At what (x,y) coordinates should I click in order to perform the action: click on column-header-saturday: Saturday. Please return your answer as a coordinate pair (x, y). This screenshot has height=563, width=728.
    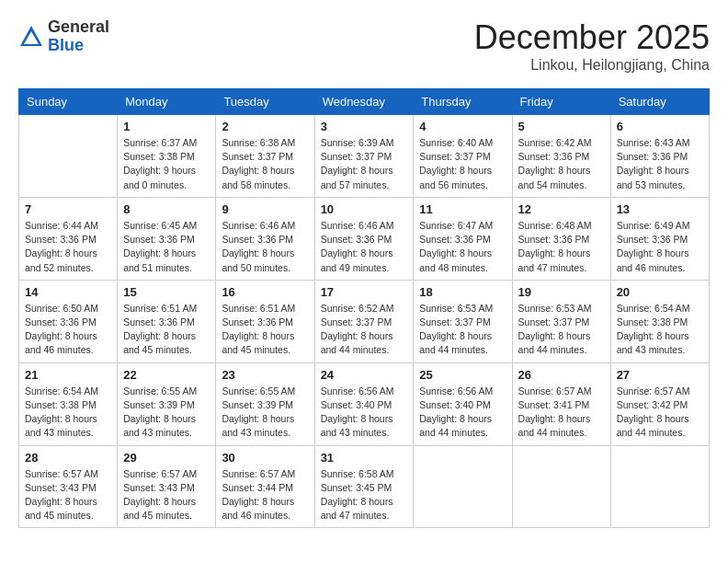
    Looking at the image, I should click on (660, 102).